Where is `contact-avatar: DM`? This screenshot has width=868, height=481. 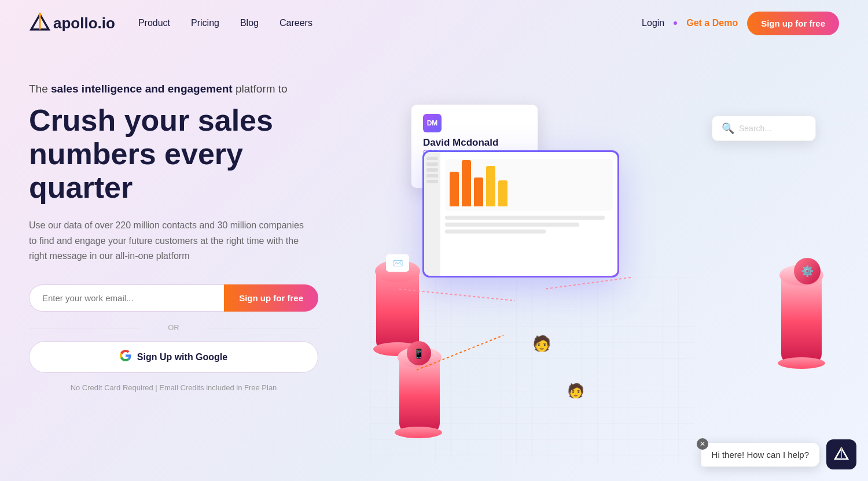 contact-avatar: DM is located at coordinates (432, 123).